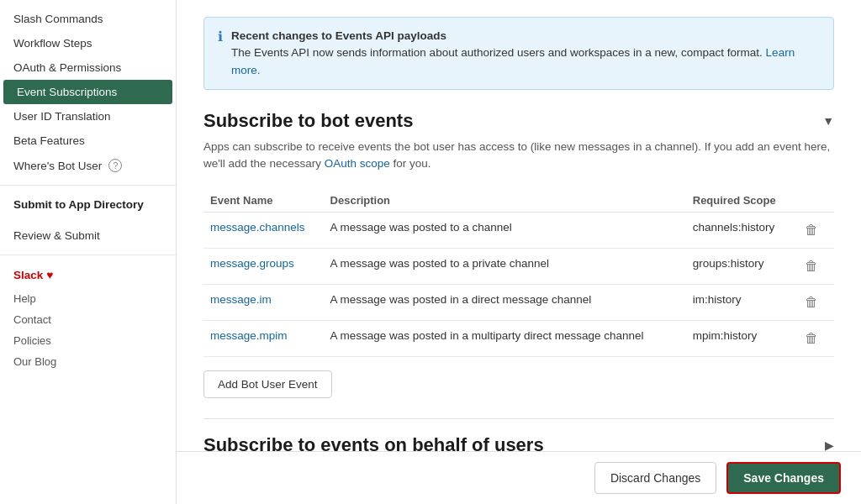  I want to click on col-actions, so click(814, 201).